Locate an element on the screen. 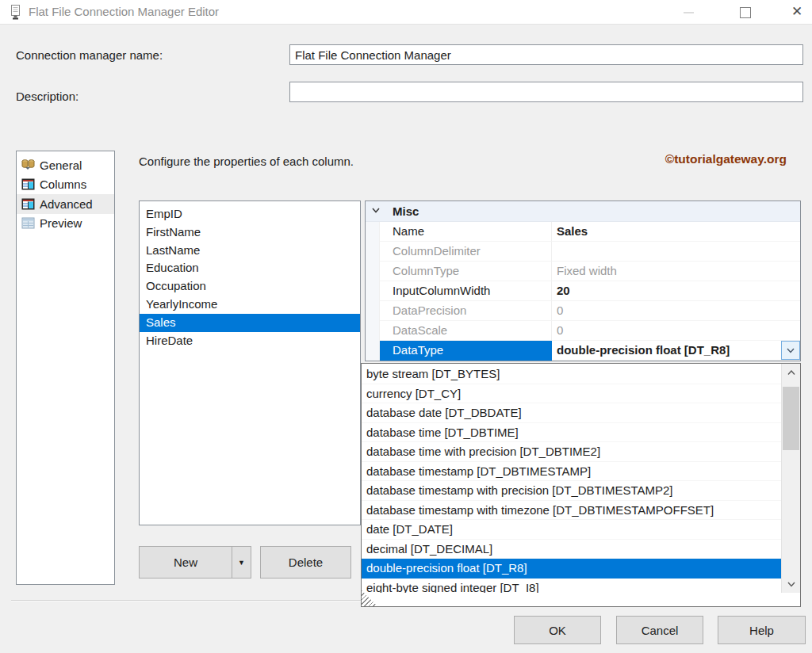  dropdown-option: database time with precision [DT_DBTIME2… is located at coordinates (571, 452).